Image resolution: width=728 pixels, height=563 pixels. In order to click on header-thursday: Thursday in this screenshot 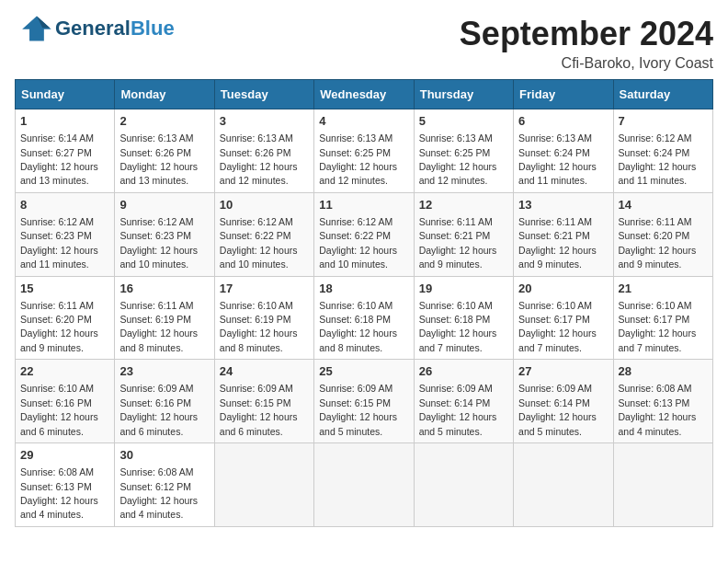, I will do `click(463, 95)`.